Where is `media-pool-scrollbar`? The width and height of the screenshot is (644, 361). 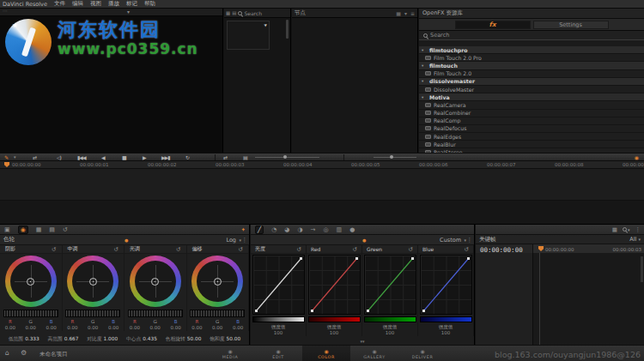
media-pool-scrollbar is located at coordinates (287, 29).